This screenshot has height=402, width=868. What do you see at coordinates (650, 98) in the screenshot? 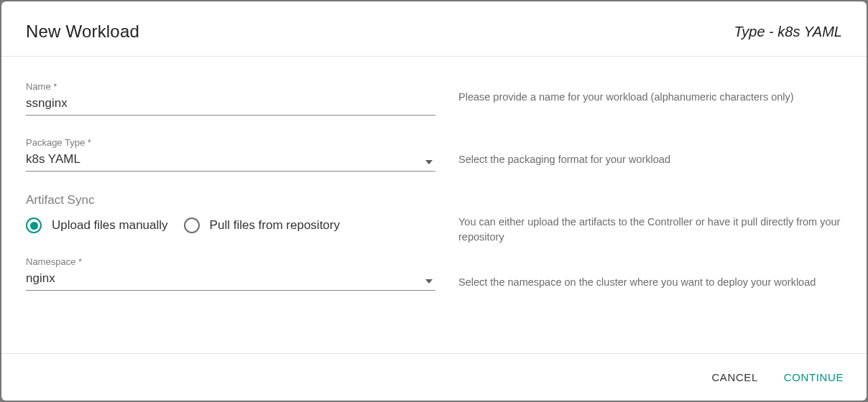
I see `name-hint: Please provide a name for your workload …` at bounding box center [650, 98].